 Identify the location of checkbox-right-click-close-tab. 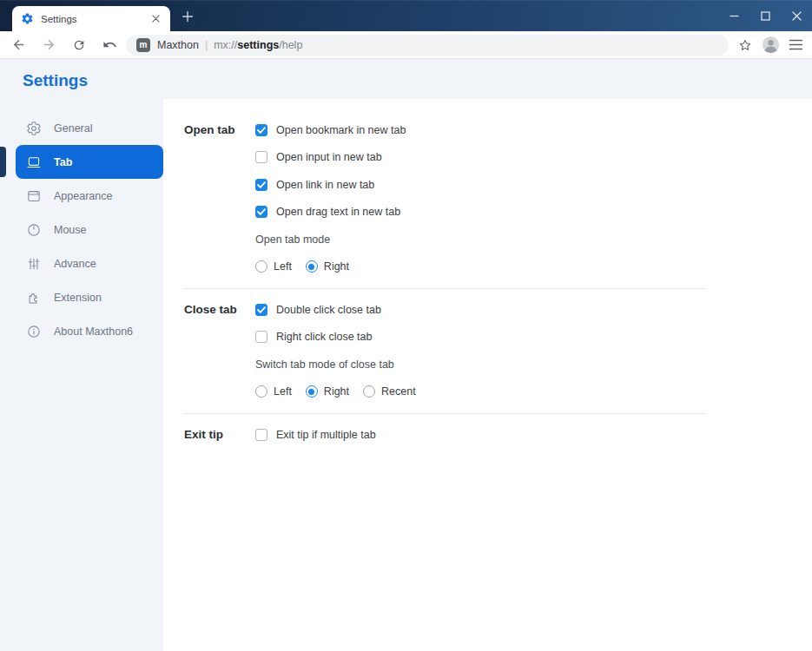
(261, 337).